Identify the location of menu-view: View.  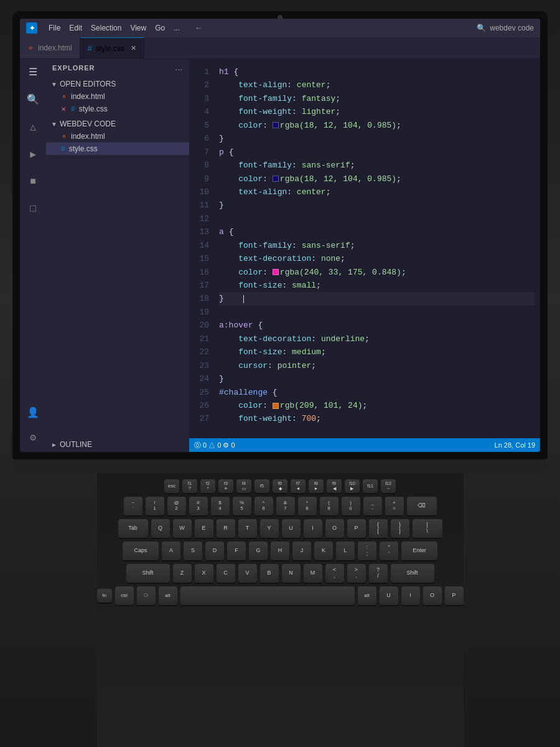
(138, 28).